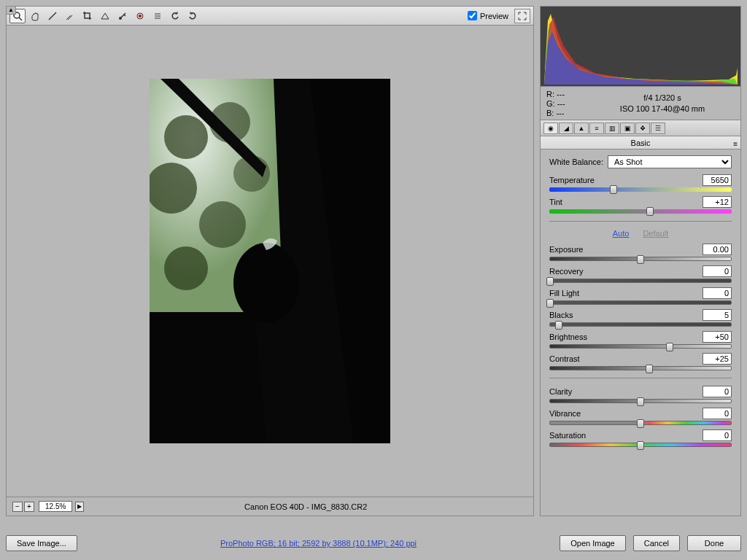  I want to click on saturation-input, so click(717, 435).